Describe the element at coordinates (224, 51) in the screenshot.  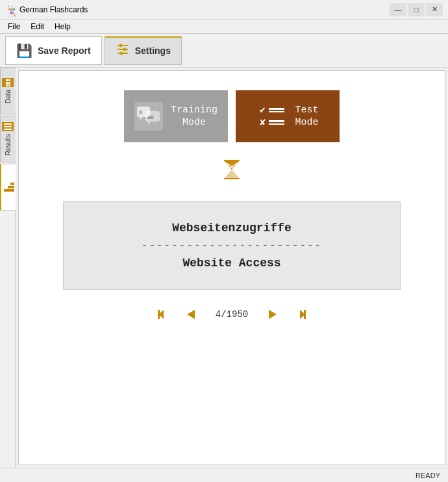
I see `toolbar: 💾 Save Report Settings` at that location.